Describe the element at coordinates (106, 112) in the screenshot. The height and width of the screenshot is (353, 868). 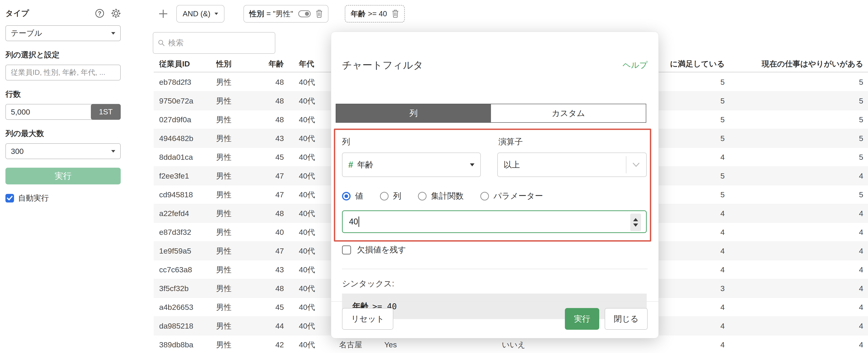
I see `row-count-mode-badge: 1ST` at that location.